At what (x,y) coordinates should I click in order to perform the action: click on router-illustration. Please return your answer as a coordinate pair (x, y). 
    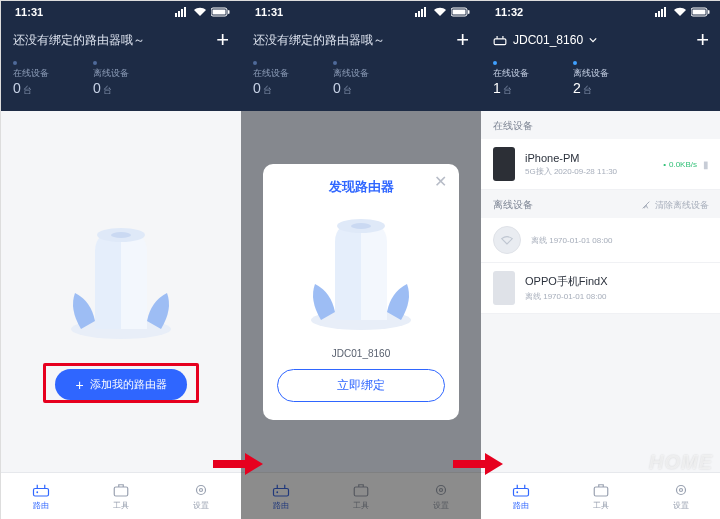
    Looking at the image, I should click on (121, 281).